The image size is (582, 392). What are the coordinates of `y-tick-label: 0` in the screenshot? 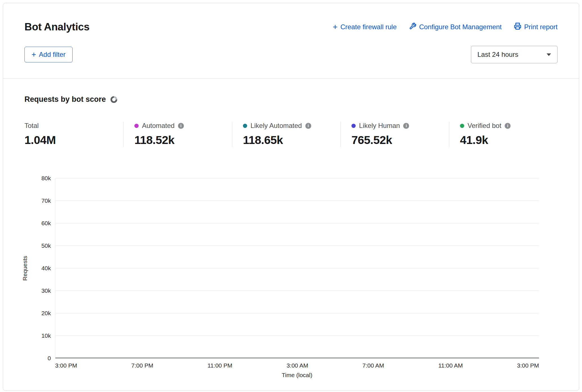 It's located at (49, 358).